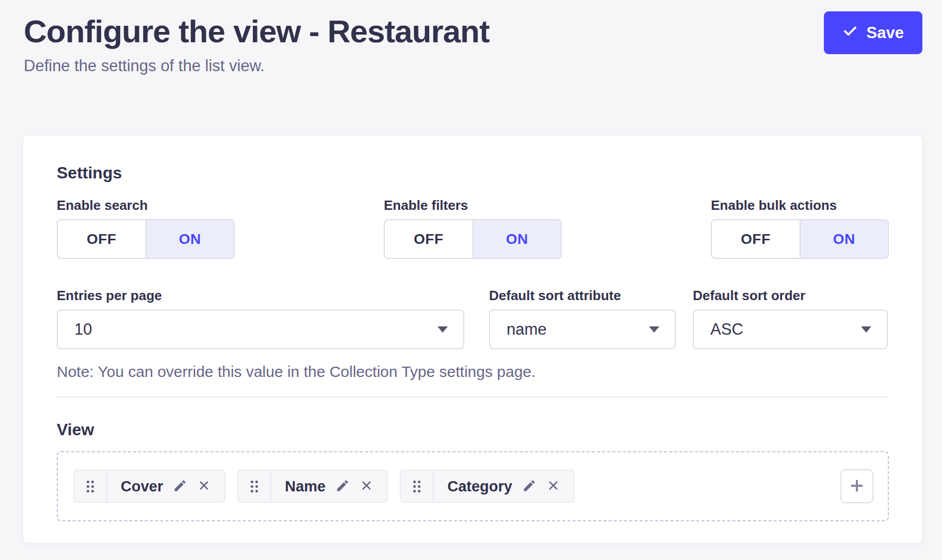 The width and height of the screenshot is (942, 560). What do you see at coordinates (727, 330) in the screenshot?
I see `default-sort-order-value: ASC` at bounding box center [727, 330].